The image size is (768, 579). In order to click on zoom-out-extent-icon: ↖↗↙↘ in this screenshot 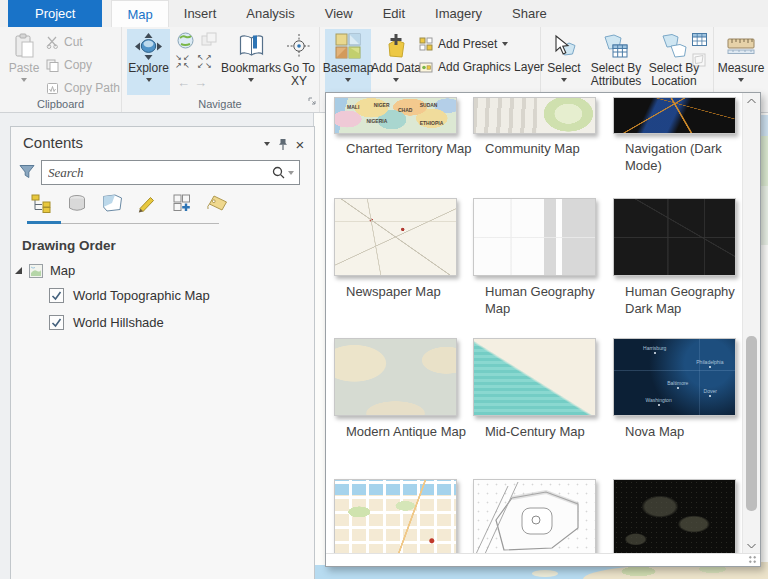, I will do `click(205, 62)`.